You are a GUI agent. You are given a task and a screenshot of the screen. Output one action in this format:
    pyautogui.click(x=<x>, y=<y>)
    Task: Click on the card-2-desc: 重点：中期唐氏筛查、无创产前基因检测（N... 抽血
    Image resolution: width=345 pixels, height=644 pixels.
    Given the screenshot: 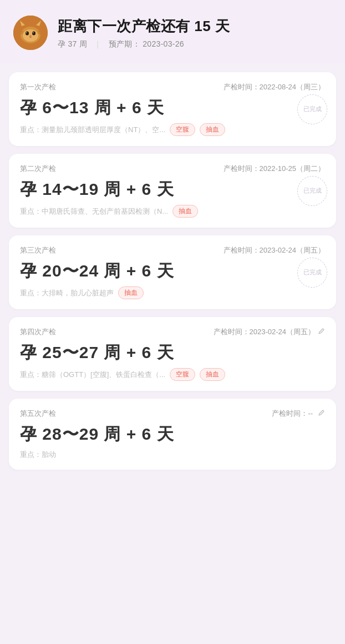 What is the action you would take?
    pyautogui.click(x=172, y=211)
    